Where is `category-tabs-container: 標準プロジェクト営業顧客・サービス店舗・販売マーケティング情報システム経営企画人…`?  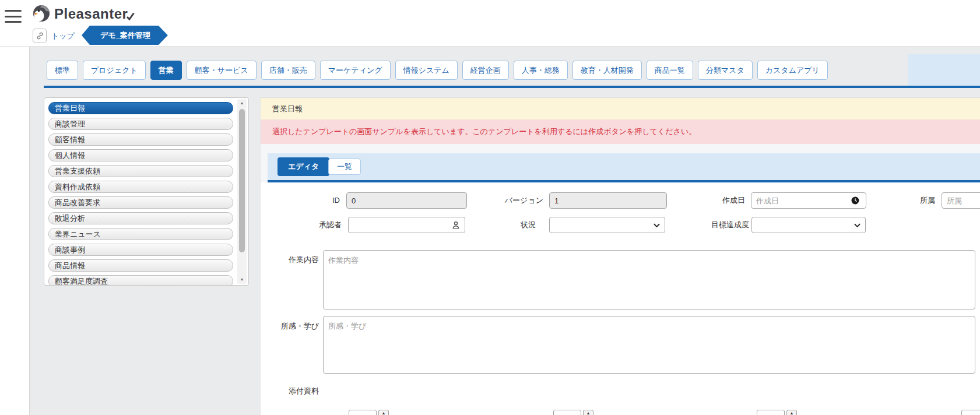
category-tabs-container: 標準プロジェクト営業顧客・サービス店舗・販売マーケティング情報システム経営企画人… is located at coordinates (476, 70).